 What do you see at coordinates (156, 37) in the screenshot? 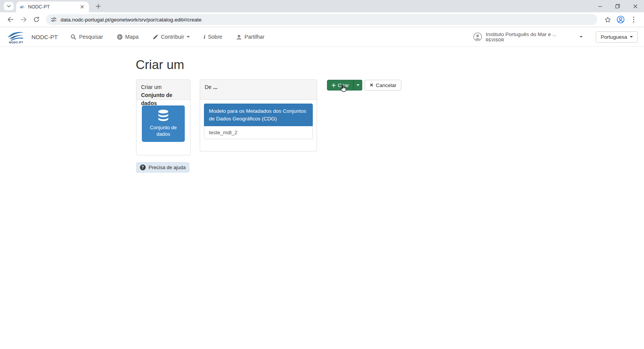
I see `pencil-icon` at bounding box center [156, 37].